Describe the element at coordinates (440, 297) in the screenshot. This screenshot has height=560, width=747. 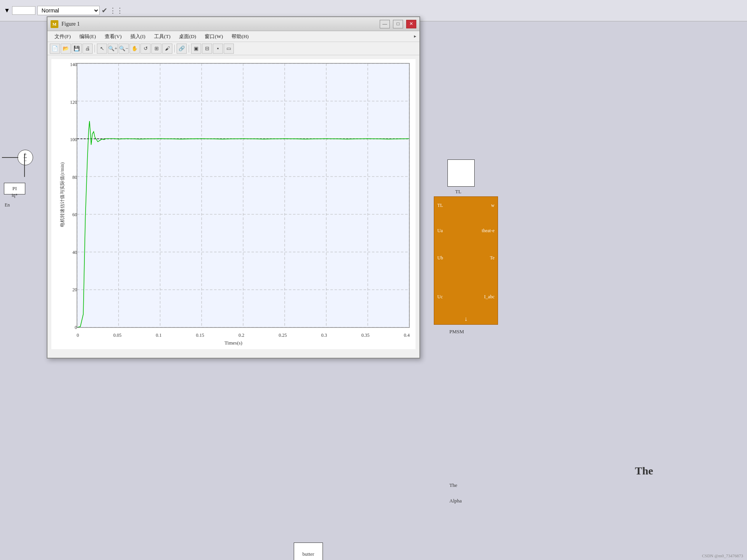
I see `pmsm-in-uc: Uc` at that location.